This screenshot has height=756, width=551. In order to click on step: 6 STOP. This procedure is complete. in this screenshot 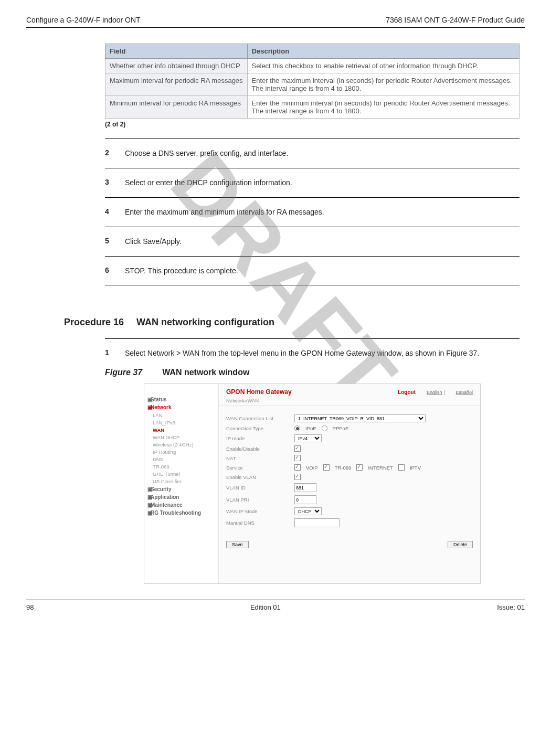, I will do `click(312, 271)`.